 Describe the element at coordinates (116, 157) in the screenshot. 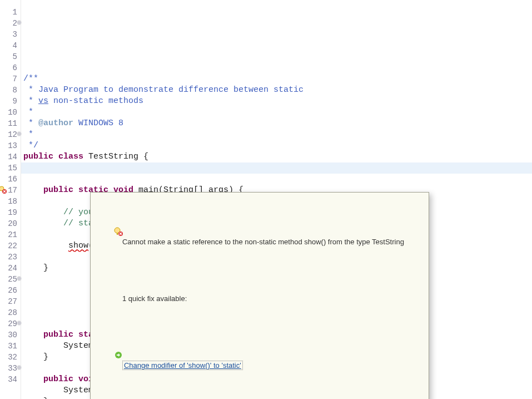

I see `token-plain: TestString {` at that location.